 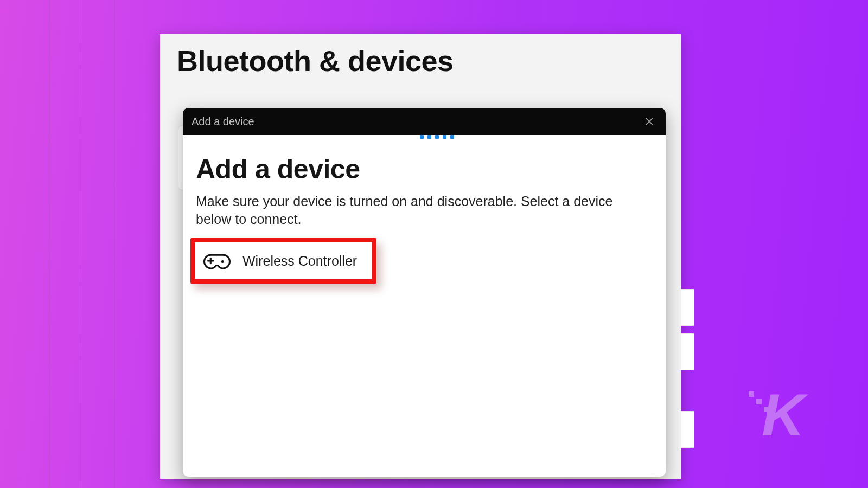 What do you see at coordinates (424, 121) in the screenshot?
I see `dialog-titlebar: Add a device` at bounding box center [424, 121].